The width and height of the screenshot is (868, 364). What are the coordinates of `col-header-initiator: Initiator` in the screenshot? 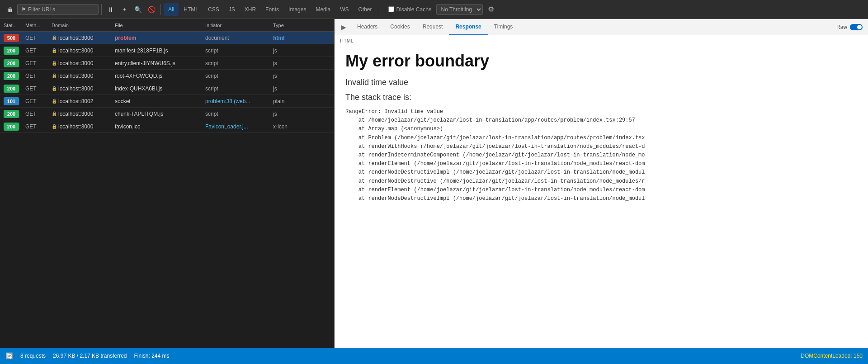 It's located at (237, 25).